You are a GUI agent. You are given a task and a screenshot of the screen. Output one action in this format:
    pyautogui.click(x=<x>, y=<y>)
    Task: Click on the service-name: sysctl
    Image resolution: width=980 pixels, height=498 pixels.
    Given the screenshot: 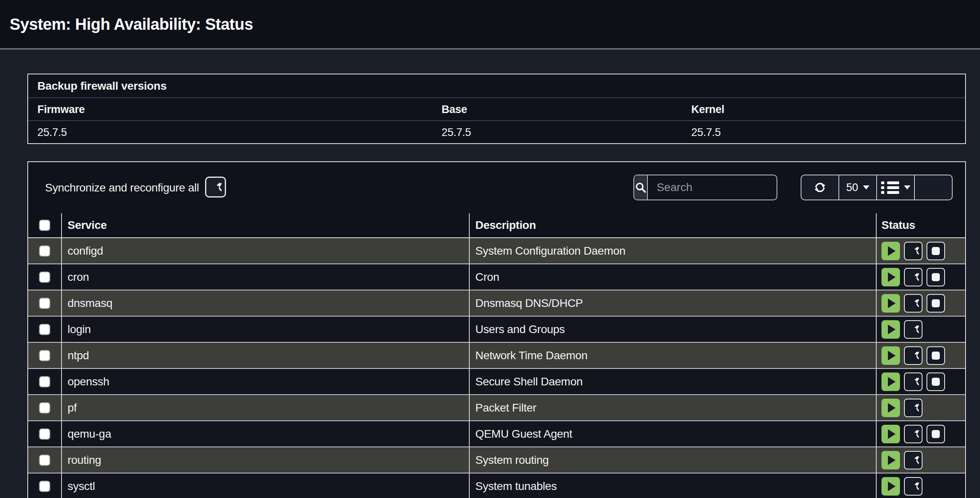 What is the action you would take?
    pyautogui.click(x=266, y=486)
    